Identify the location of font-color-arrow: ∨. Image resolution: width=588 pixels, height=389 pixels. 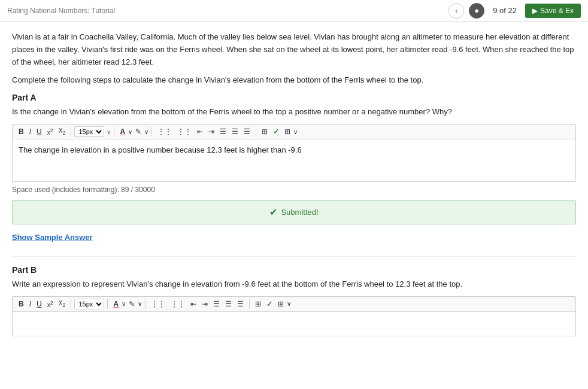
(131, 132).